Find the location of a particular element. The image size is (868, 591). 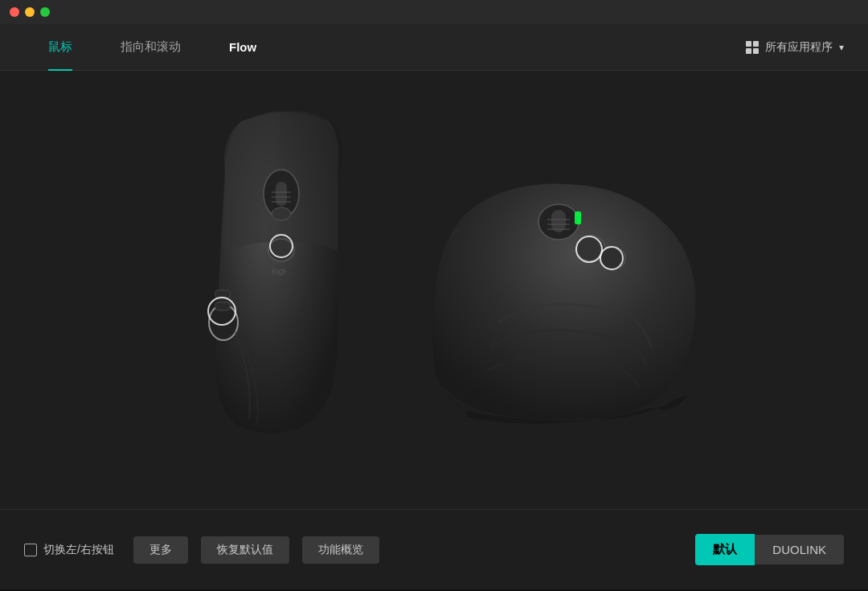

apps-menu: 所有应用程序 ▾ is located at coordinates (795, 47).